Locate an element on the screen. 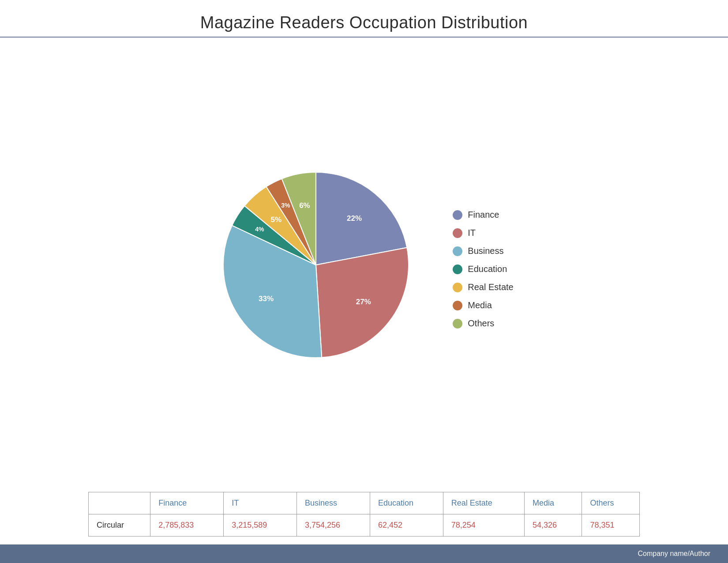  label-others: 6% is located at coordinates (304, 205).